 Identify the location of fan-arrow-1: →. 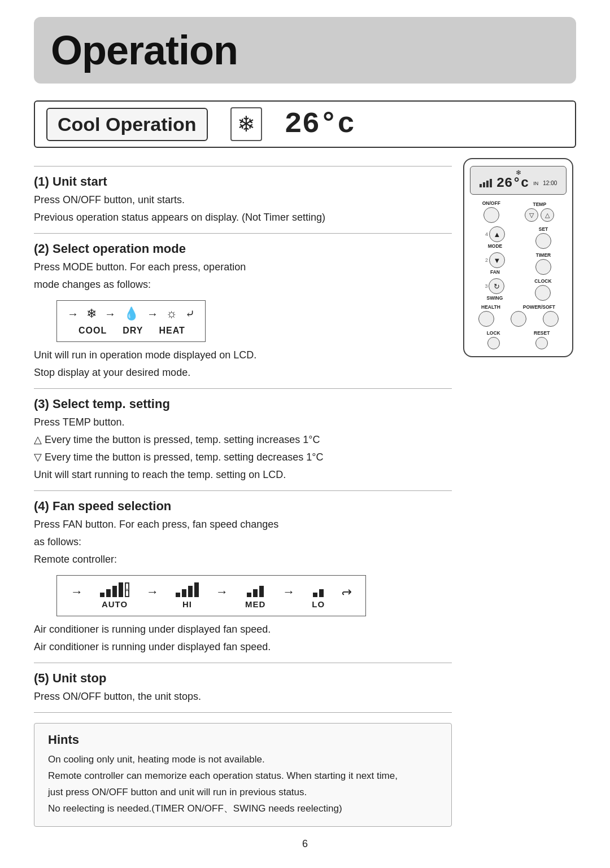
(152, 592).